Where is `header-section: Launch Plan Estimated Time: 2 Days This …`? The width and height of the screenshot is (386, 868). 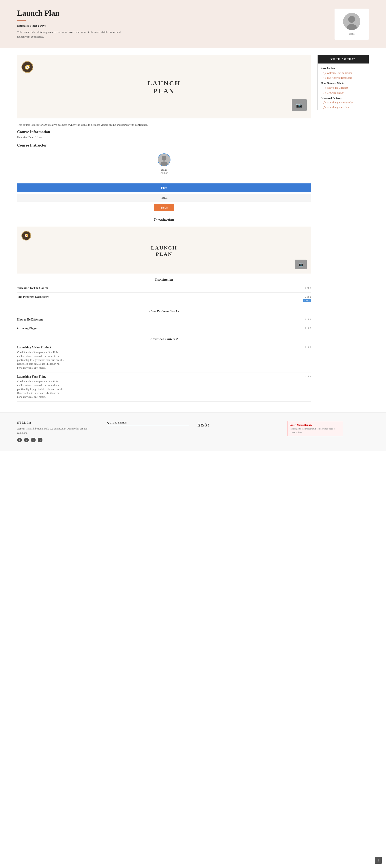
header-section: Launch Plan Estimated Time: 2 Days This … is located at coordinates (193, 24).